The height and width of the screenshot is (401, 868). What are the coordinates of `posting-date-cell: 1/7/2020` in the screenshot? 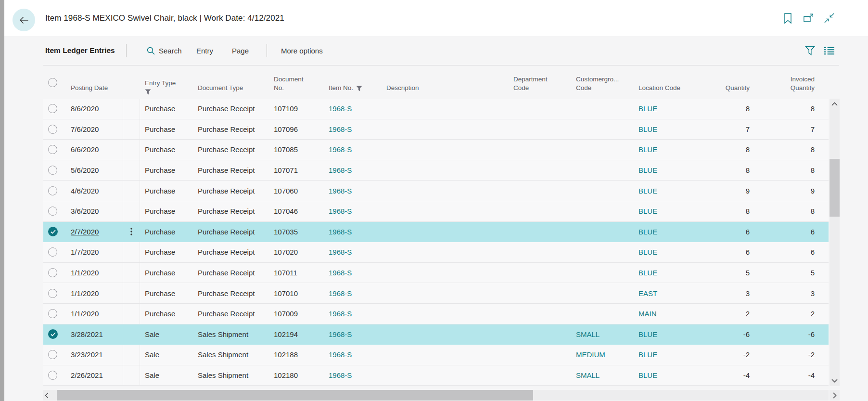 It's located at (94, 252).